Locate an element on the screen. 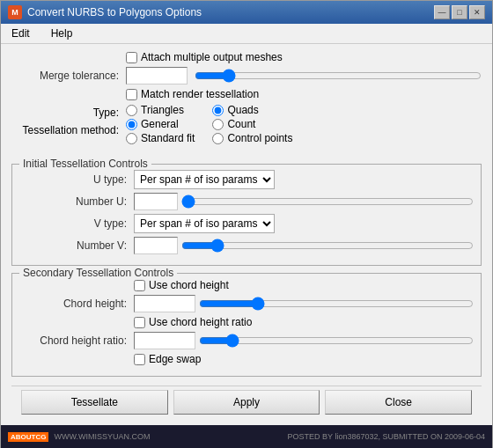 This screenshot has height=448, width=493. number-u-slider is located at coordinates (327, 202).